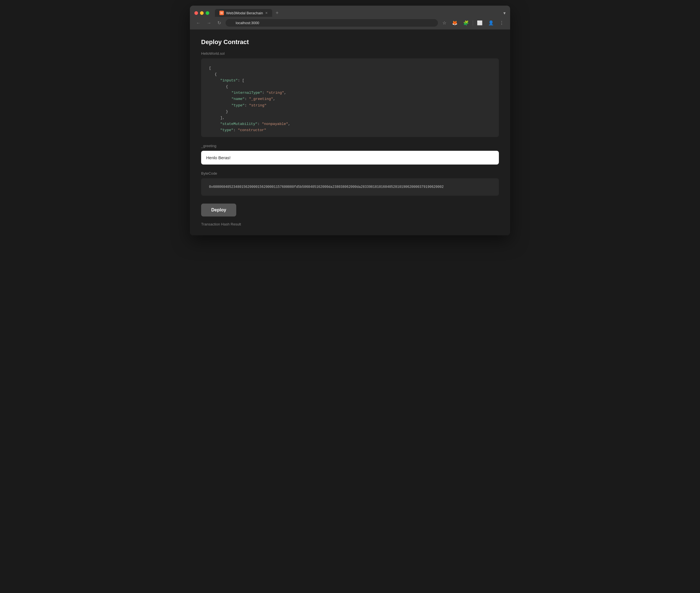 This screenshot has height=593, width=700. What do you see at coordinates (491, 23) in the screenshot?
I see `user-button: 👤` at bounding box center [491, 23].